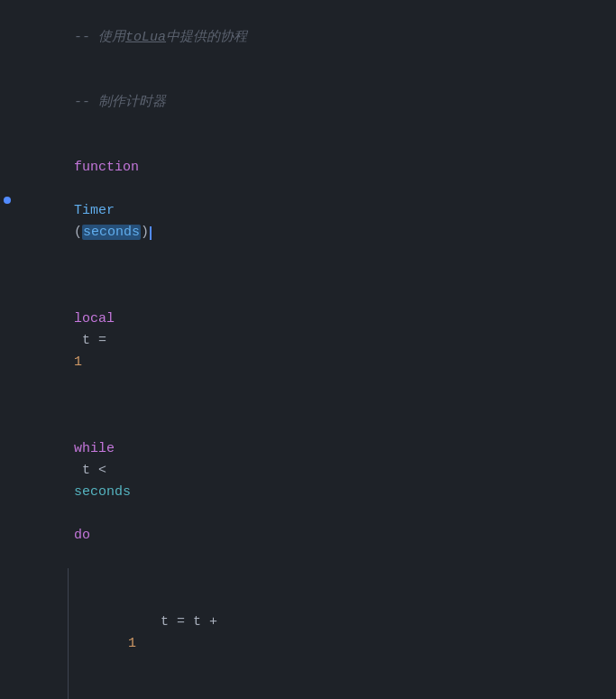 This screenshot has width=616, height=699. Describe the element at coordinates (69, 622) in the screenshot. I see `indent-guide` at that location.